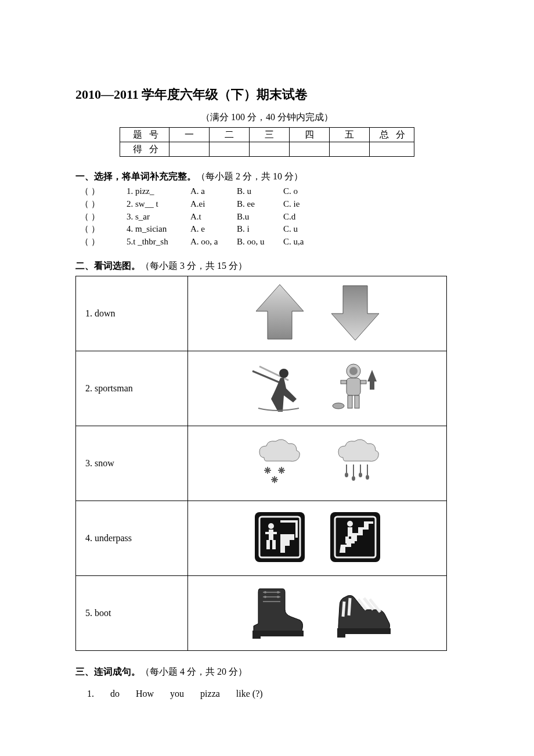  What do you see at coordinates (132, 613) in the screenshot?
I see `question-word: 5. boot` at bounding box center [132, 613].